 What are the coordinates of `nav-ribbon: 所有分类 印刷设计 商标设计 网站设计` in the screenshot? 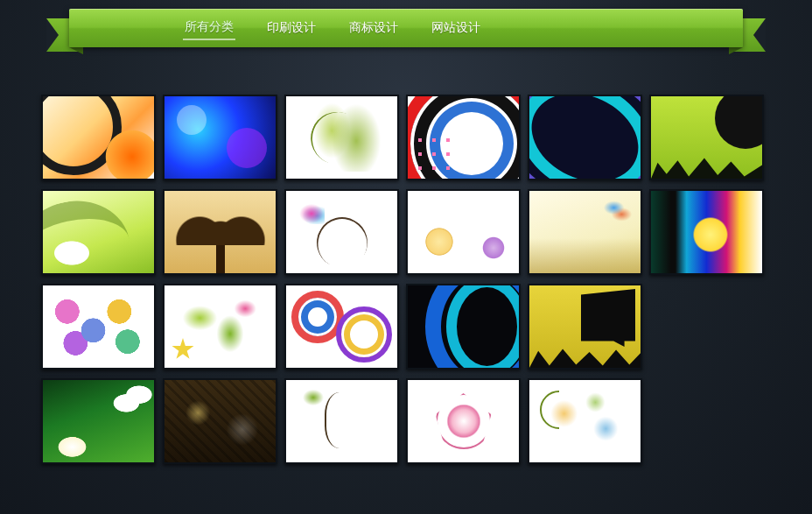 It's located at (406, 31).